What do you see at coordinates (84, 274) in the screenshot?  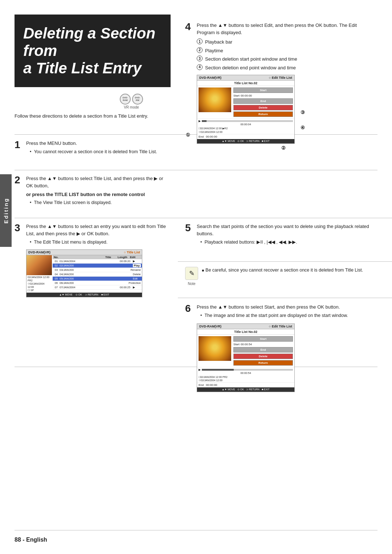 I see `screen-1-body: 02/JAN/2004 12:00 PR2 ☉02/JAN/2004 12:00…` at bounding box center [84, 274].